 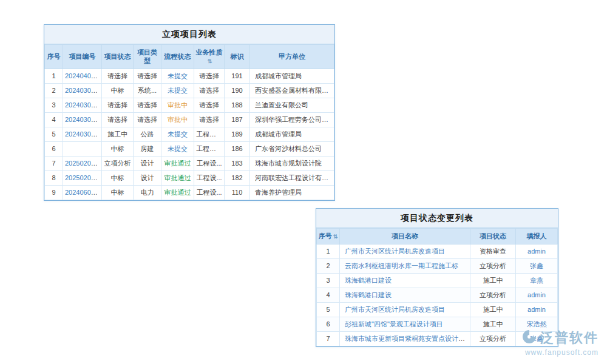 I want to click on table-row: 42024030008请选择请选择审批中请选择187深圳华强工程劳务公司班组, so click(x=189, y=120).